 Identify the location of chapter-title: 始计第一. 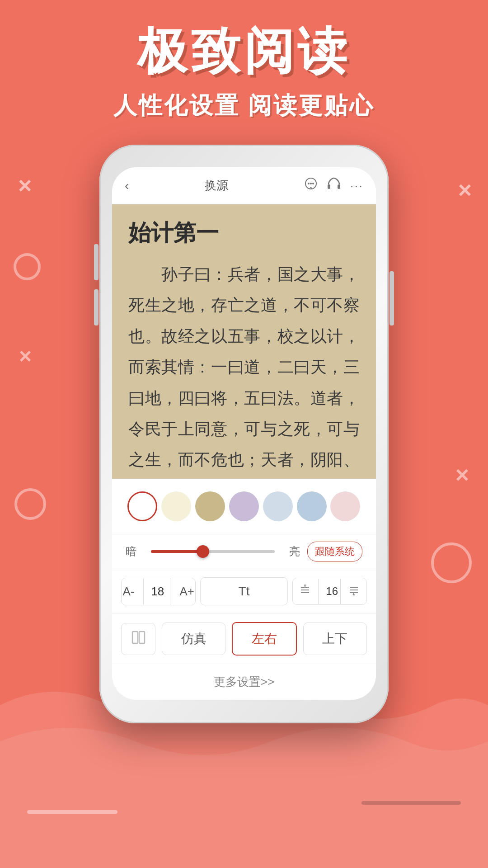
(244, 233).